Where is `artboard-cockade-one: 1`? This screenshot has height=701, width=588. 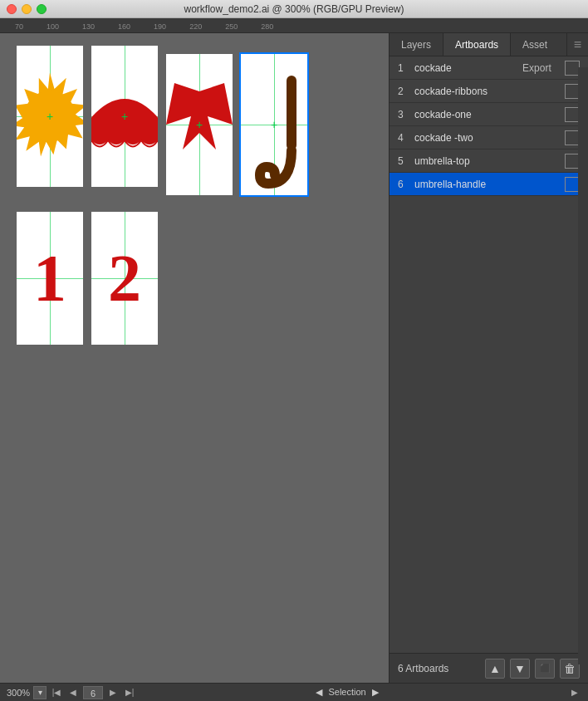
artboard-cockade-one: 1 is located at coordinates (50, 278).